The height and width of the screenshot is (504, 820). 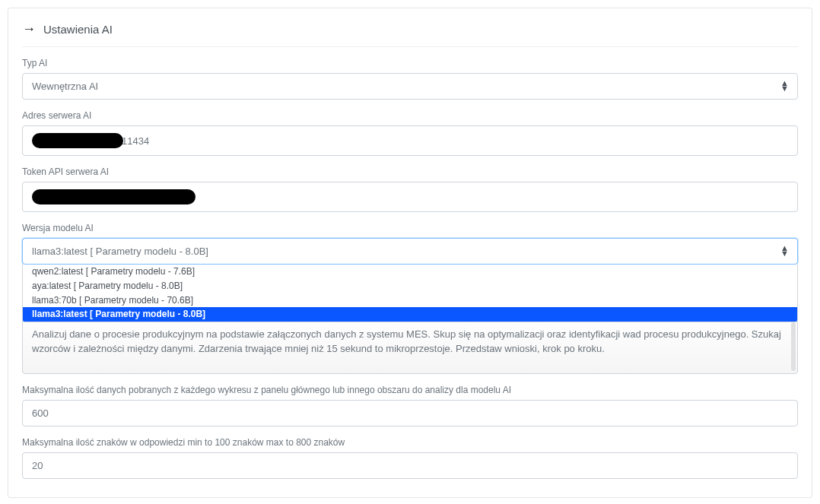 I want to click on dropdown-item: qwen2:latest [ Parametry modelu - 7.6B], so click(x=410, y=272).